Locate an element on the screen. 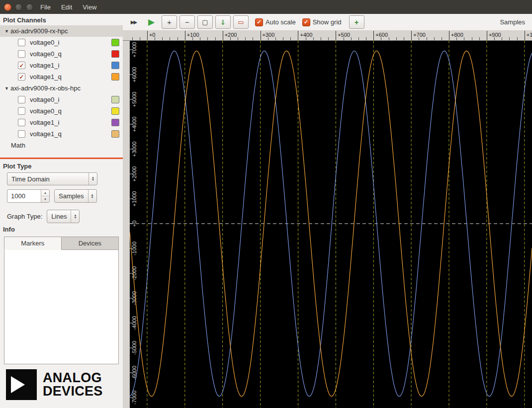  channel-row-voltage1_q: ✓voltage1_q is located at coordinates (62, 77).